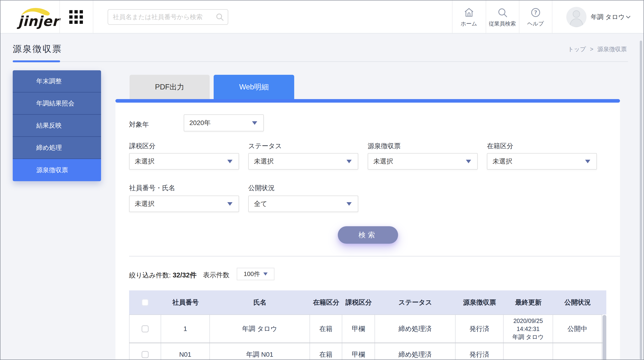 The width and height of the screenshot is (644, 360). I want to click on employee-value: 未選択, so click(144, 204).